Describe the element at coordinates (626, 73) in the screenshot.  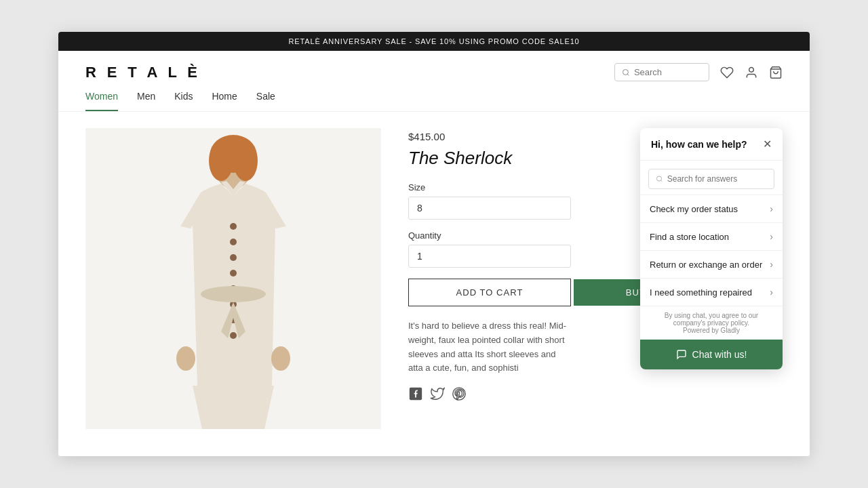
I see `search-icon` at that location.